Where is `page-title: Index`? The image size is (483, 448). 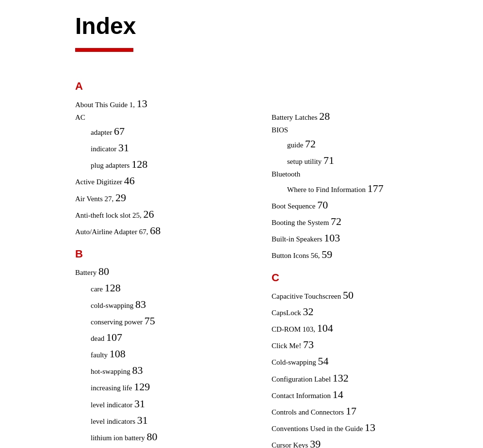 page-title: Index is located at coordinates (279, 26).